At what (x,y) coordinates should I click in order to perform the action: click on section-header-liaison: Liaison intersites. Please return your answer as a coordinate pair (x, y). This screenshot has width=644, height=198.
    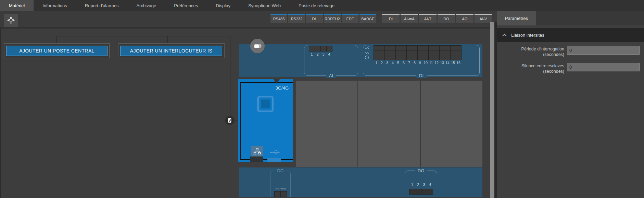
    Looking at the image, I should click on (570, 35).